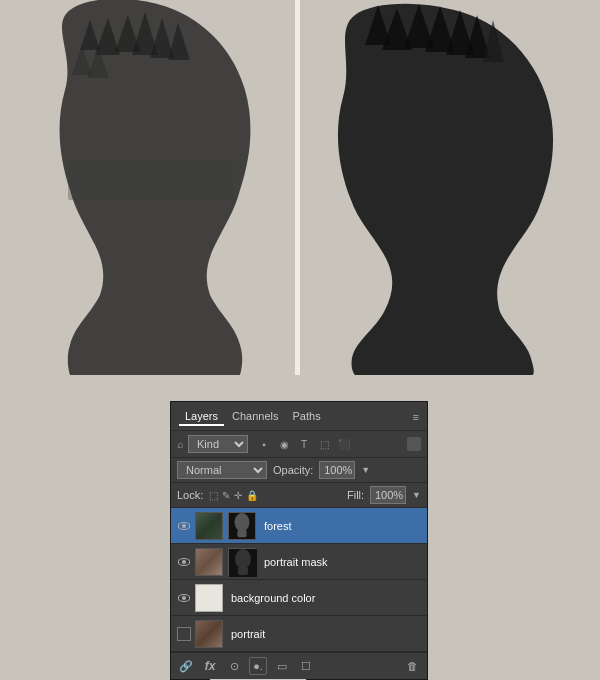 The height and width of the screenshot is (680, 600). I want to click on visibility-forest, so click(184, 526).